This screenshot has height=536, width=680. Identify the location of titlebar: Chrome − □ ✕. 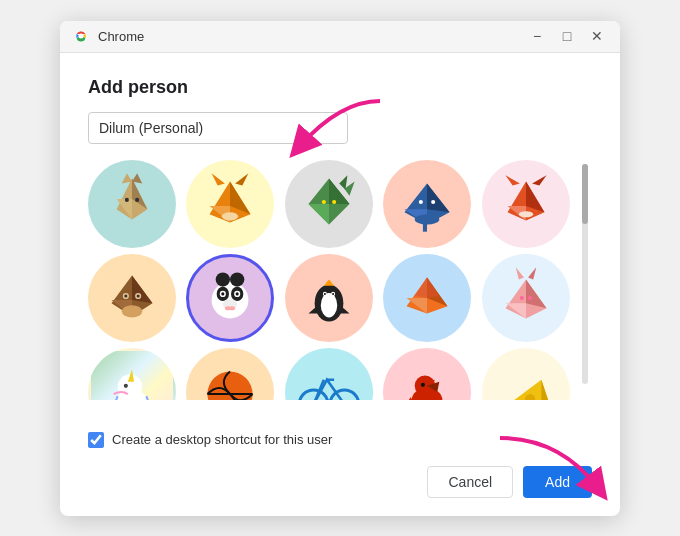
(340, 37).